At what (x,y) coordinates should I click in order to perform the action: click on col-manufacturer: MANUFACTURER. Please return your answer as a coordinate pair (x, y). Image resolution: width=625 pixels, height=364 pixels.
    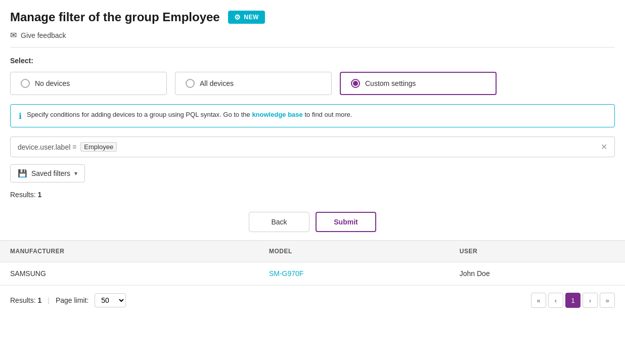
    Looking at the image, I should click on (129, 252).